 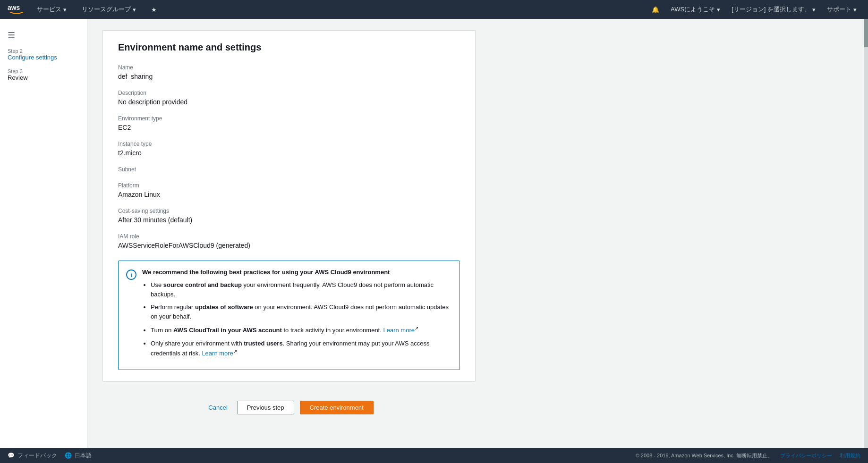 I want to click on info-icon: i, so click(x=131, y=316).